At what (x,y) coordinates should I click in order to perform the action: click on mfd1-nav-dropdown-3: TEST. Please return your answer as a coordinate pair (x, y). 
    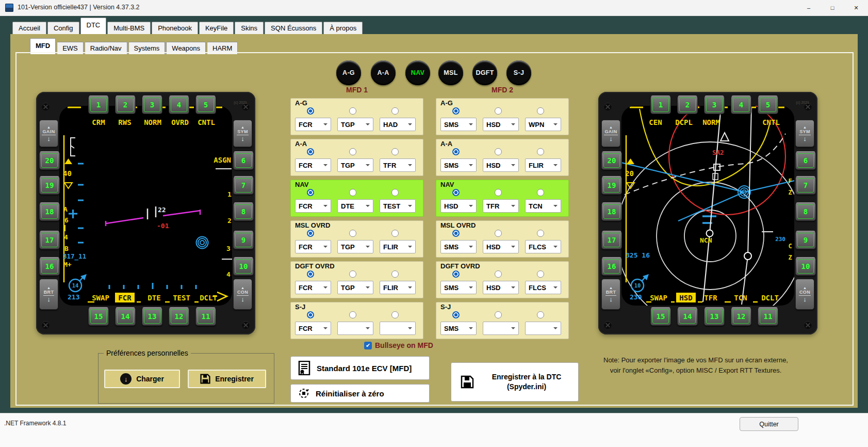
    Looking at the image, I should click on (398, 206).